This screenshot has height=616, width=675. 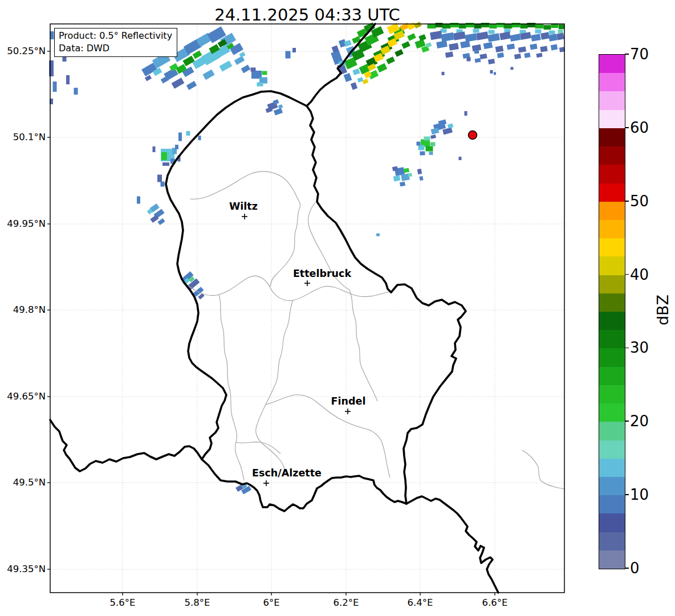 I want to click on colorbar-tick-label: 0, so click(x=635, y=568).